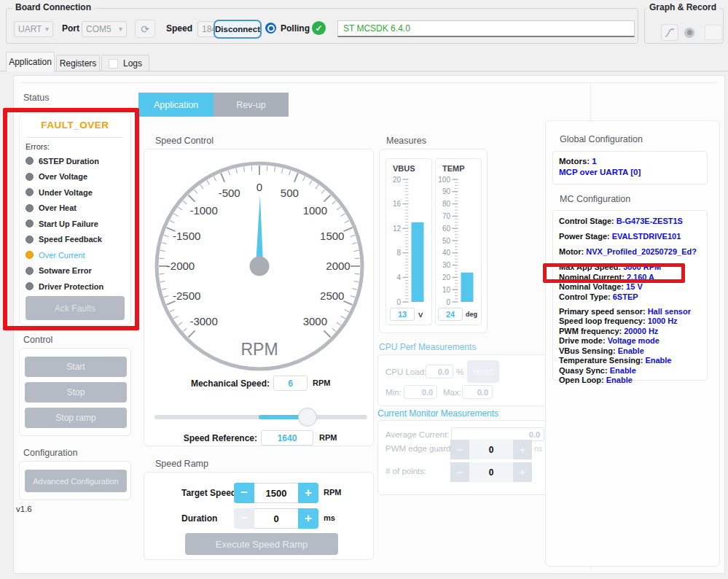  Describe the element at coordinates (308, 518) in the screenshot. I see `duration-increment-button: +` at that location.